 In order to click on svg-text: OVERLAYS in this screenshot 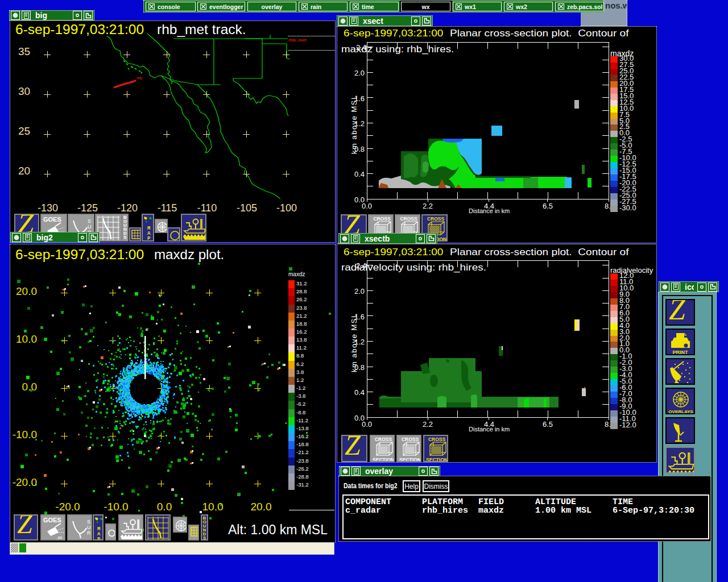, I will do `click(681, 411)`.